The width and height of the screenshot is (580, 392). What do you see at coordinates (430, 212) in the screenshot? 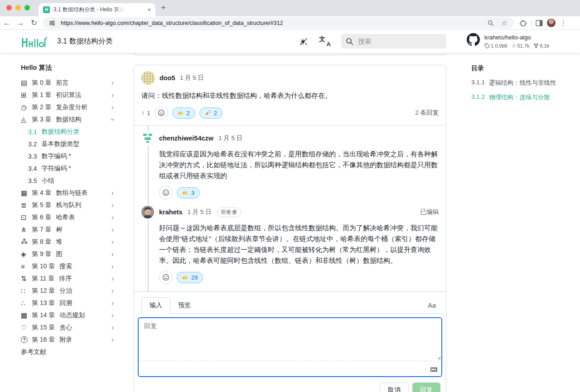
I see `edited-label: 已编辑` at bounding box center [430, 212].